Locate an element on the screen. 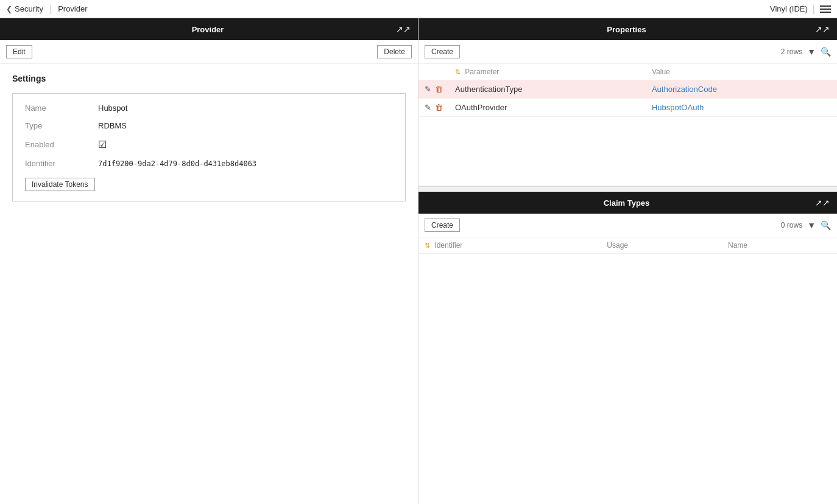 The image size is (837, 504). type-value: RDBMS is located at coordinates (112, 125).